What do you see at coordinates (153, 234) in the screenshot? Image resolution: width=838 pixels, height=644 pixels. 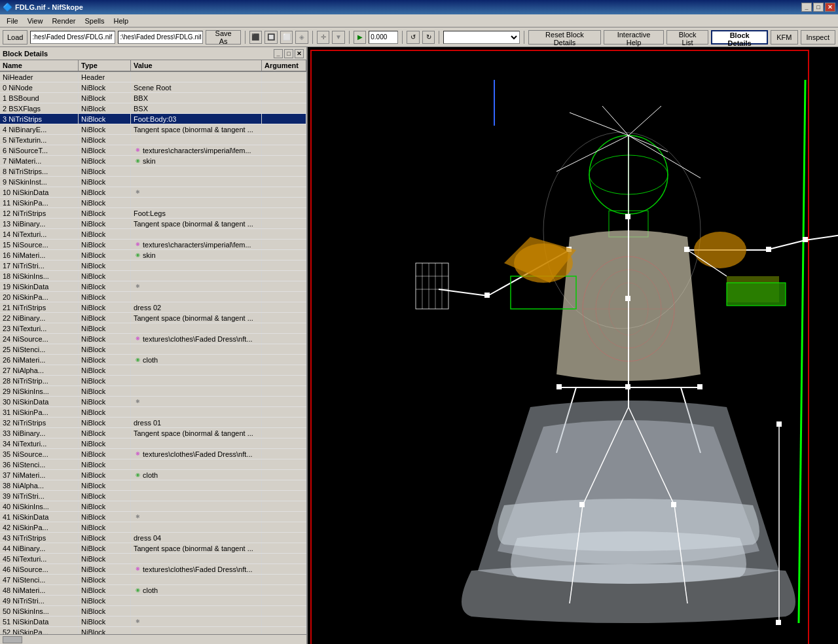 I see `table-row: 14 NiTexturi... NiBlock` at bounding box center [153, 234].